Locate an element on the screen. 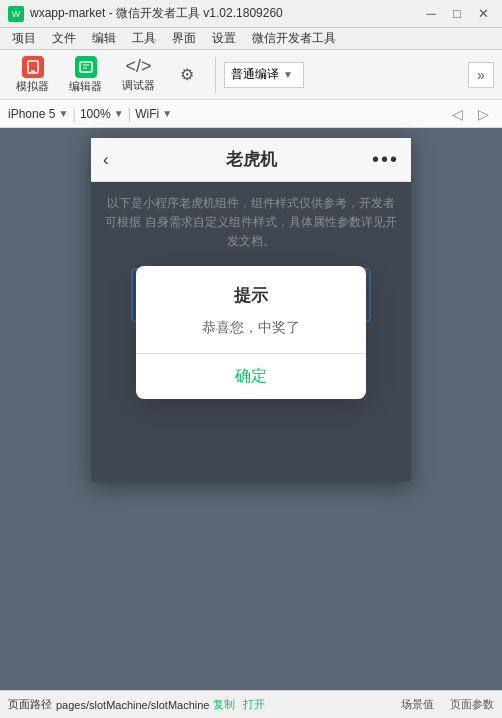 The width and height of the screenshot is (502, 718). network-dropdown-icon: ▼ is located at coordinates (167, 114).